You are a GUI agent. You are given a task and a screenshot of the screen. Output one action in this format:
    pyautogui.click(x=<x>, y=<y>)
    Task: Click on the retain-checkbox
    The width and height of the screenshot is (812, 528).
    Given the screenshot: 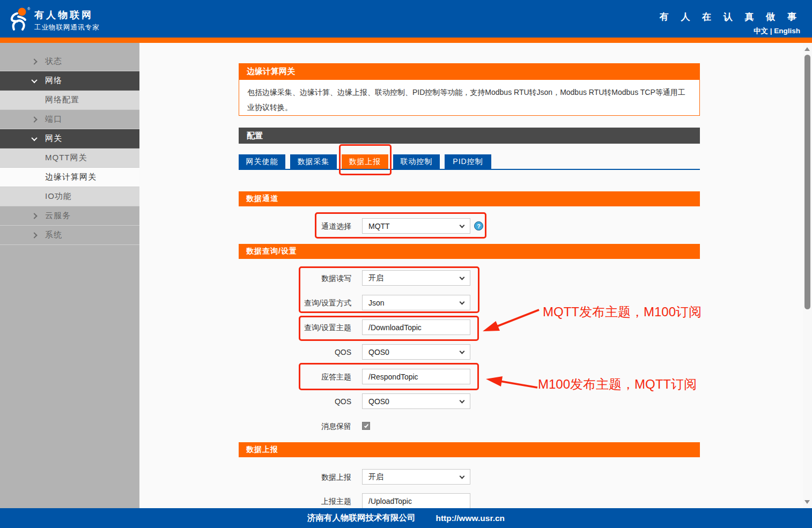 What is the action you would take?
    pyautogui.click(x=366, y=426)
    